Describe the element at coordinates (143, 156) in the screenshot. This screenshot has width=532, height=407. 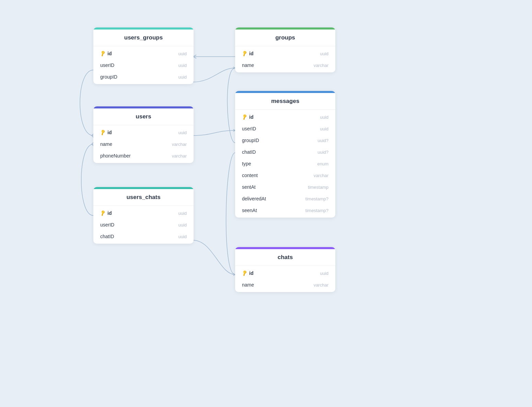
I see `table-row: phoneNumber varchar` at that location.